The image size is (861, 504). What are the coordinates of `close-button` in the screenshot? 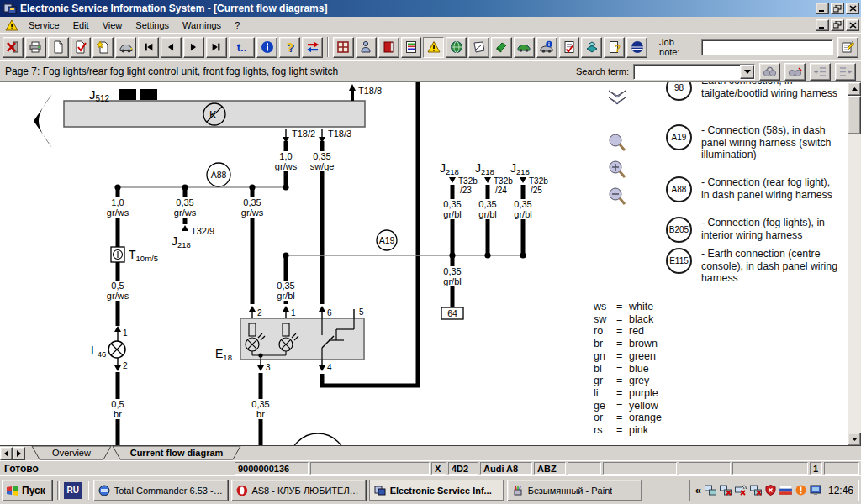 It's located at (853, 8).